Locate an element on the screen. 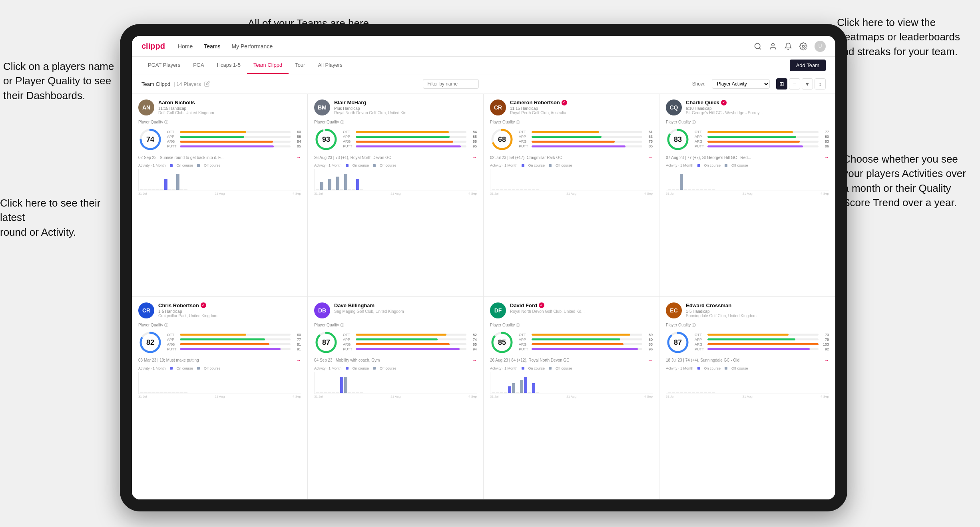 The height and width of the screenshot is (527, 980). last-round: 26 Aug 23 | 73 (+1), Royal North Devon G… is located at coordinates (396, 157).